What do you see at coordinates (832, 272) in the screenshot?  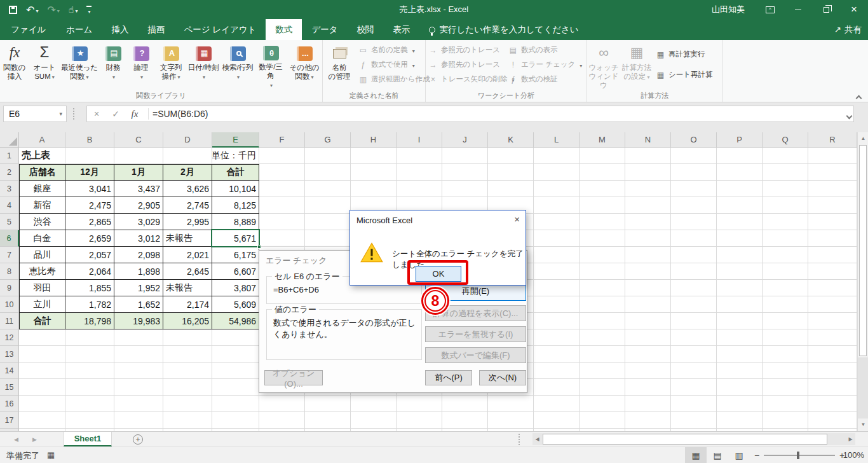 I see `cell-R8` at bounding box center [832, 272].